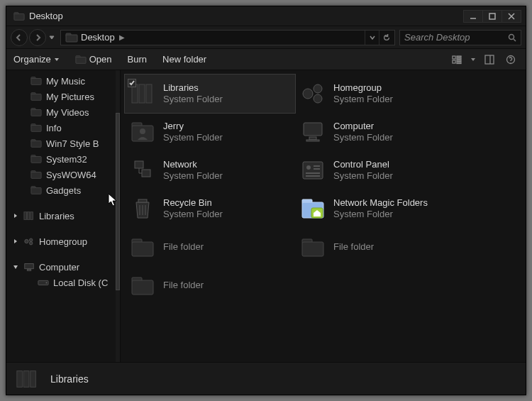  I want to click on window-title: Desktop, so click(247, 16).